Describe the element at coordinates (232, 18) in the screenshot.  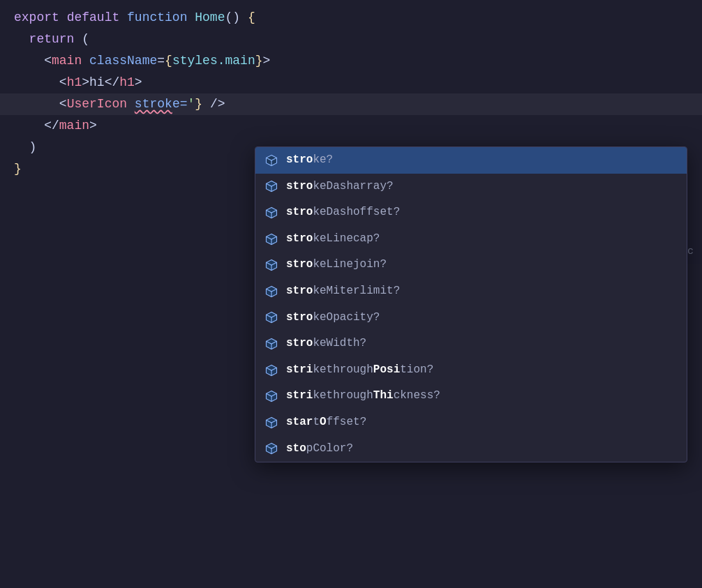
I see `token-paren: ()` at that location.